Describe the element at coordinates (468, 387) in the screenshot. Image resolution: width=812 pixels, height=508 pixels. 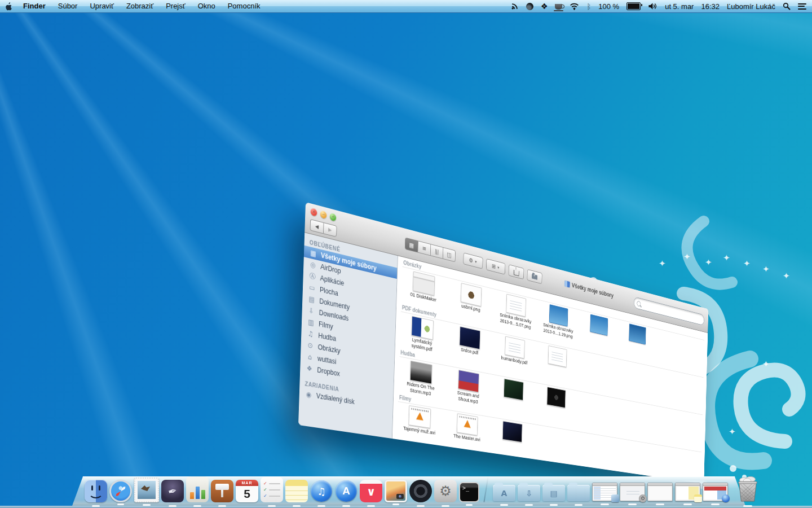
I see `file-item: Scream and Shout.mp3` at that location.